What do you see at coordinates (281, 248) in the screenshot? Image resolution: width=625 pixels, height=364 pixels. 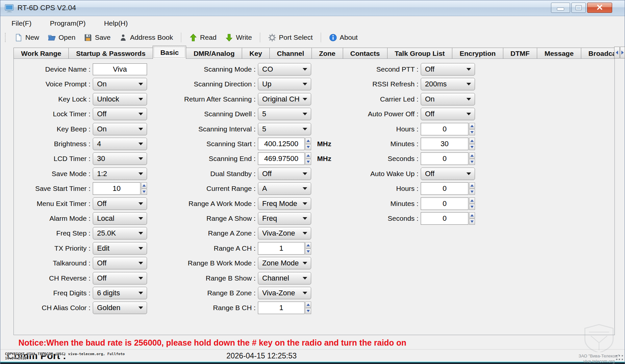 I see `range-a-ch-input: 1` at bounding box center [281, 248].